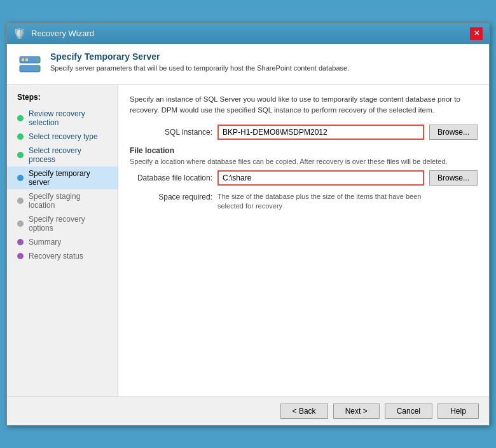 This screenshot has height=448, width=496. I want to click on dot-icon-staging, so click(20, 201).